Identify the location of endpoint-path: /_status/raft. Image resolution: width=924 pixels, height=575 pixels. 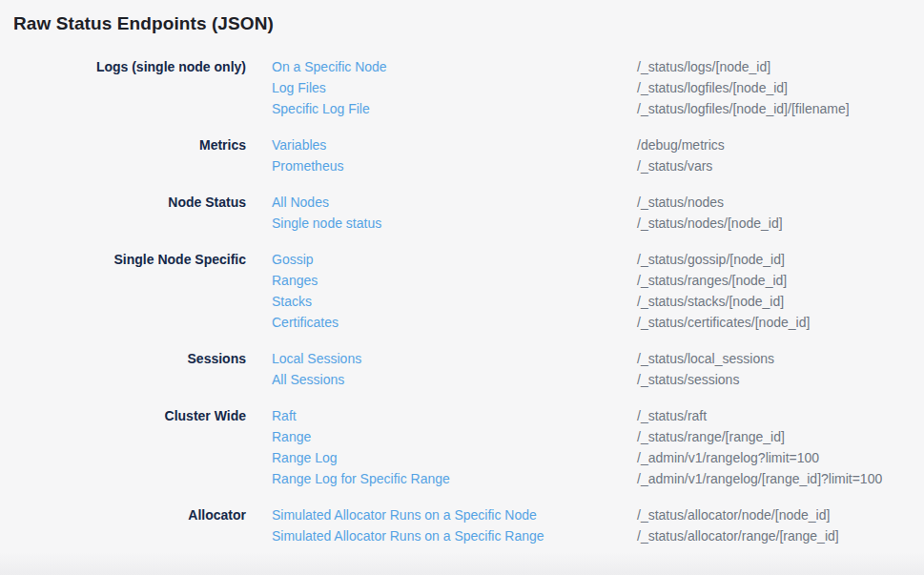
(780, 416).